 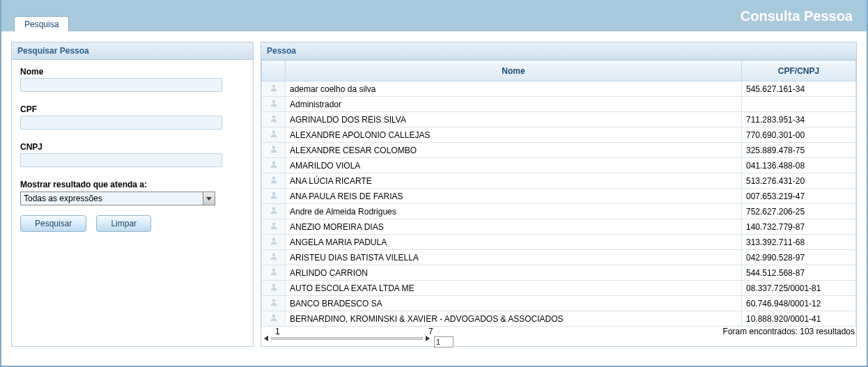 I want to click on table-row: ARLINDO CARRION544.512.568-87, so click(x=559, y=273).